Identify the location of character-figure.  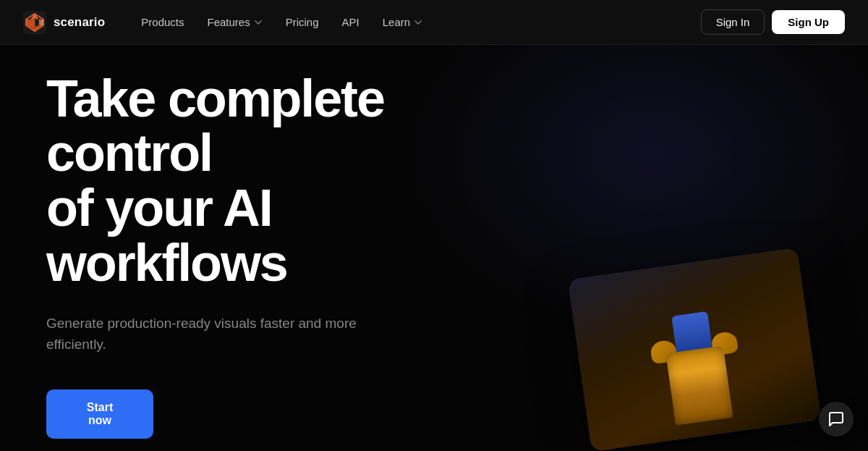
(697, 368).